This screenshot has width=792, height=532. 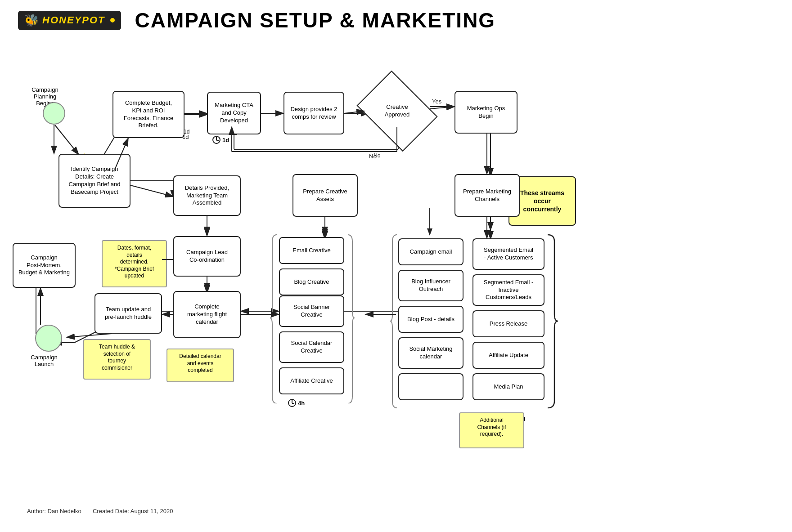 I want to click on right-brace-channels, so click(x=552, y=321).